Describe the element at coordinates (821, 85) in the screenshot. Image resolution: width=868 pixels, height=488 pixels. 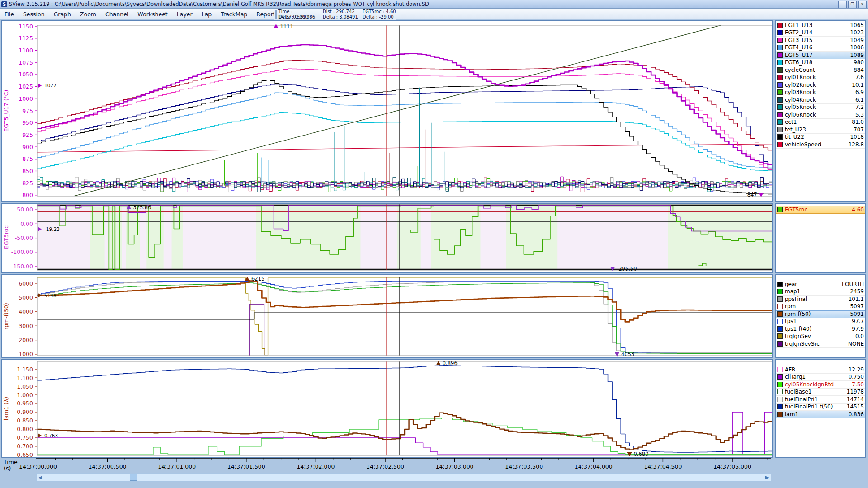
I see `channel-row-cyl02Knock: cyl02Knock10.1` at that location.